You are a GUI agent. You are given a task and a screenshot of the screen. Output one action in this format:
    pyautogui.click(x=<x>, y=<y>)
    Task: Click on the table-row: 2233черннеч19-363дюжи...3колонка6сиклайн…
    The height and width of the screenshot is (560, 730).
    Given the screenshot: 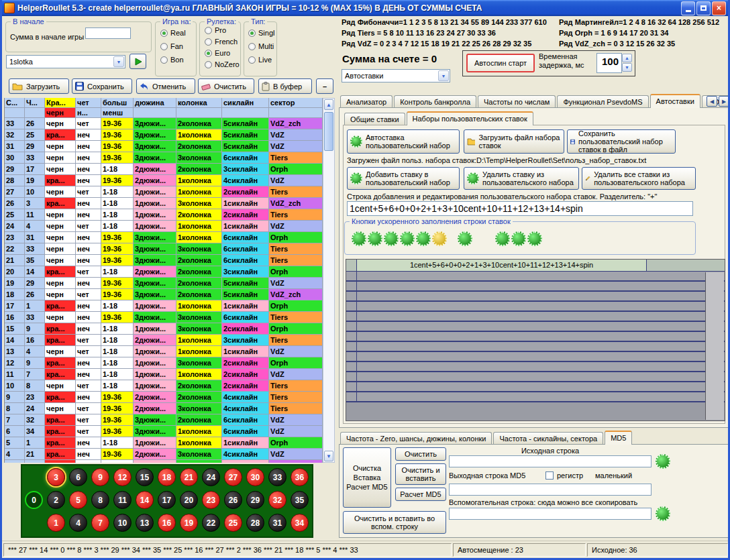 What is the action you would take?
    pyautogui.click(x=164, y=249)
    